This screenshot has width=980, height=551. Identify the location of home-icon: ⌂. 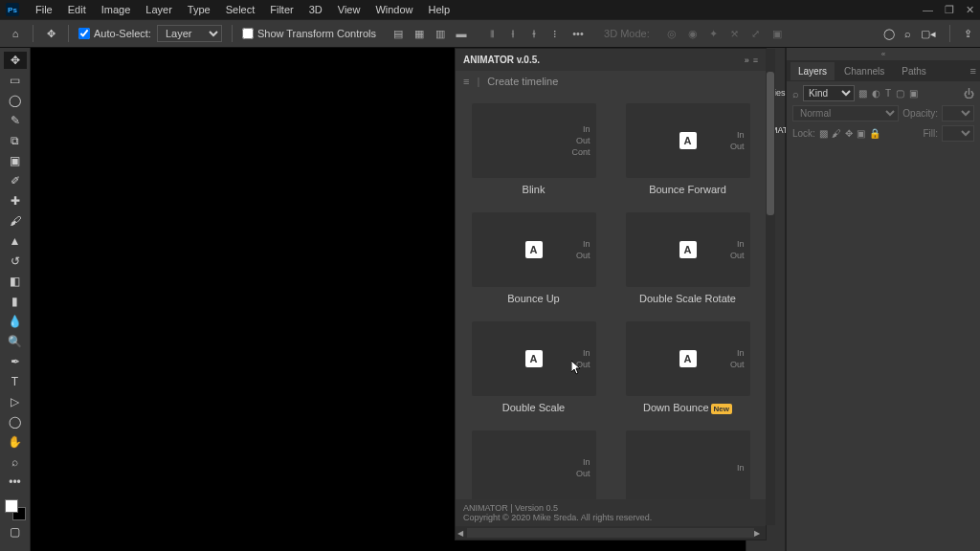
(15, 33).